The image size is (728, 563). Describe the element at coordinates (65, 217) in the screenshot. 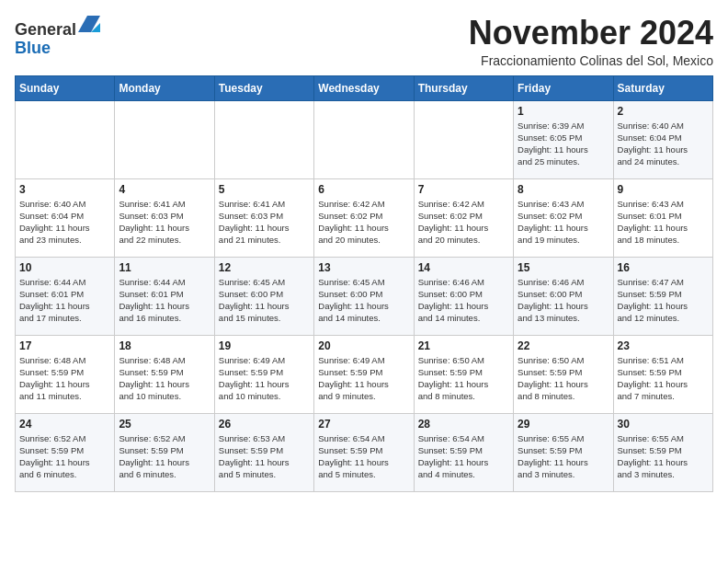

I see `calendar-cell: 3Sunrise: 6:40 AM Sunset: 6:04 PM Daylig…` at that location.